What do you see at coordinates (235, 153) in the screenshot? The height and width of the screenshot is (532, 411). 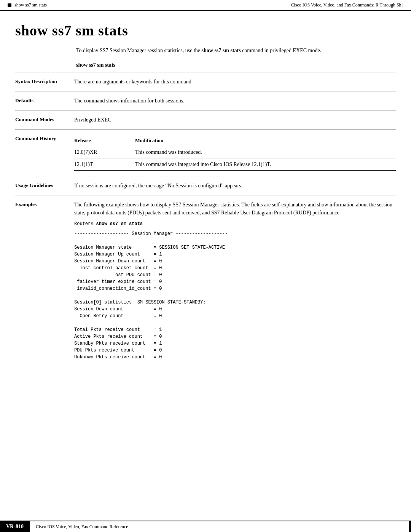 I see `history-table: Release Modification 12.0(7)XRThis comma…` at bounding box center [235, 153].